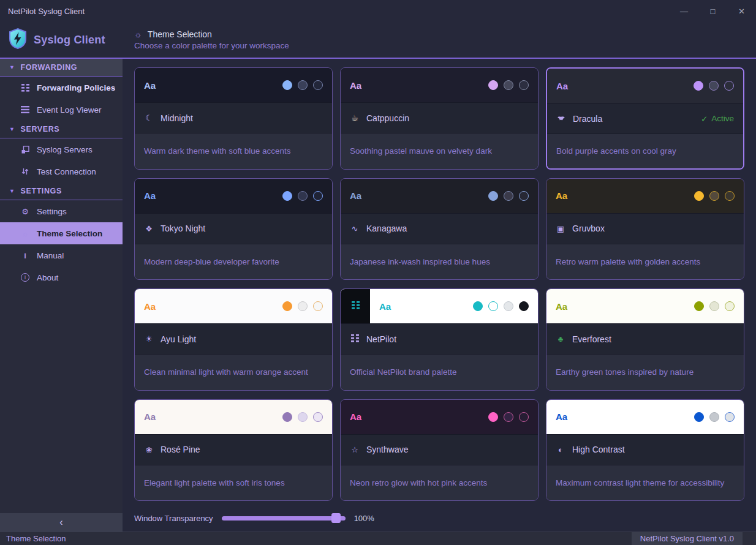 The width and height of the screenshot is (756, 545). I want to click on transparency-slider, so click(284, 518).